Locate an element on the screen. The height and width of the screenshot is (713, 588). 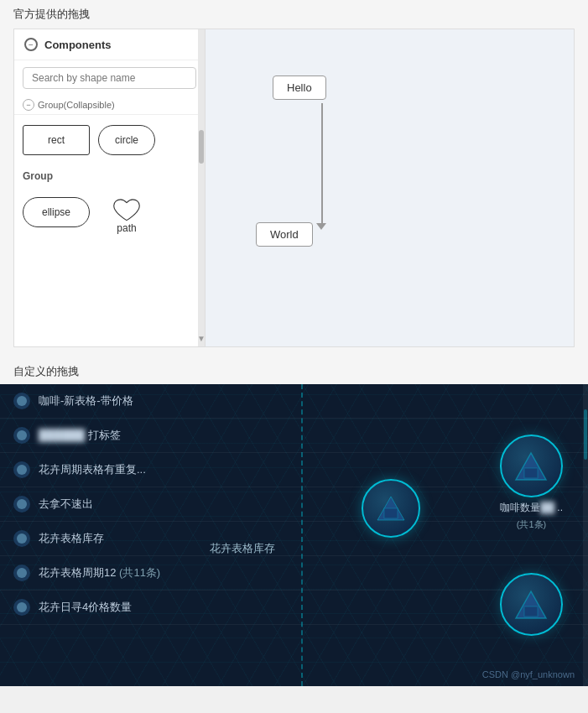
panel-scrollbar: ▼ is located at coordinates (201, 188).